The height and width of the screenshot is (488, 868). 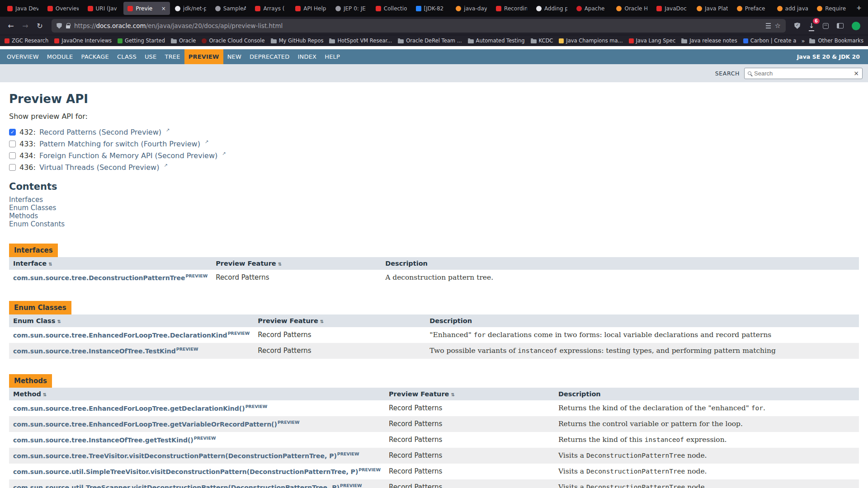 What do you see at coordinates (632, 8) in the screenshot?
I see `browser-tab: Oracle H` at bounding box center [632, 8].